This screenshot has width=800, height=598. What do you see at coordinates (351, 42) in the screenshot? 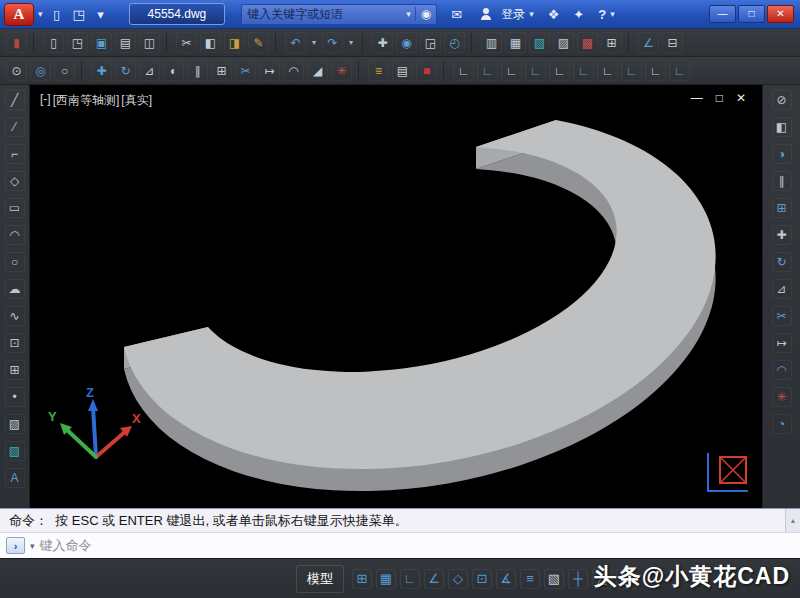
I see `redo-dropdown-icon: ▾` at bounding box center [351, 42].